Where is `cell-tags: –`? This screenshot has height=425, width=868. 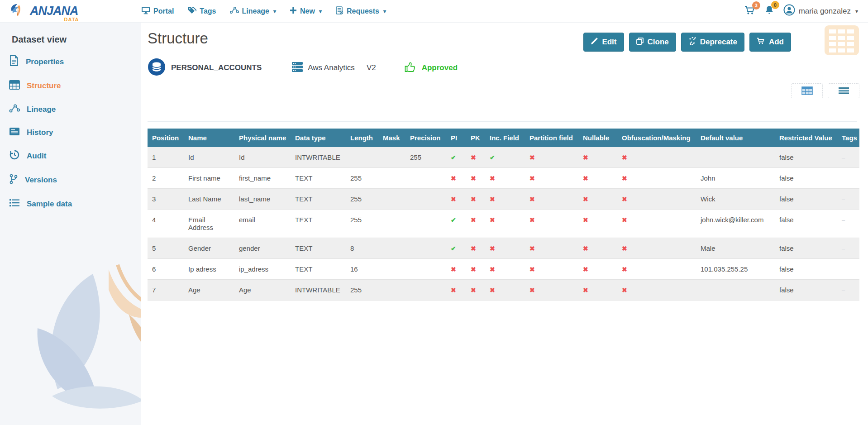 cell-tags: – is located at coordinates (848, 224).